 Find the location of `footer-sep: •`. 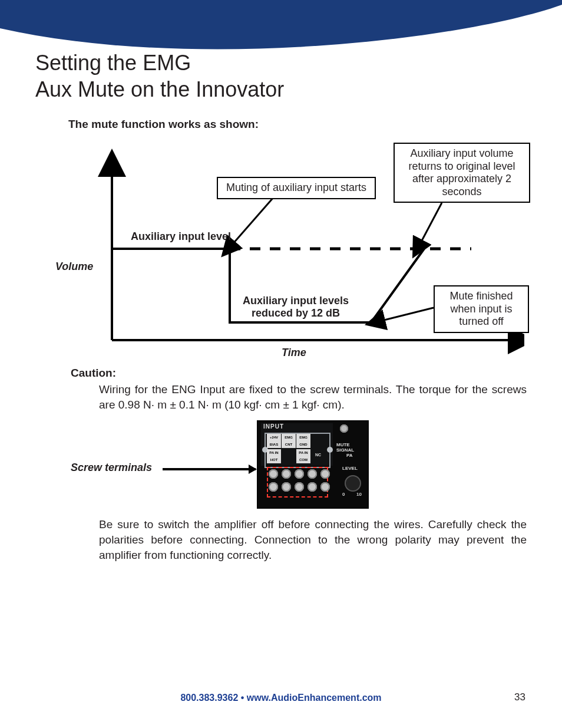

footer-sep: • is located at coordinates (243, 698).